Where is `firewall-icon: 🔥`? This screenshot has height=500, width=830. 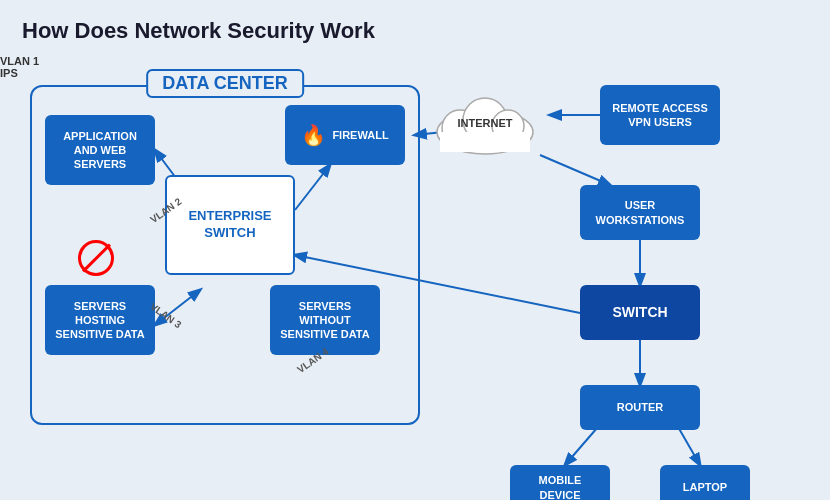 firewall-icon: 🔥 is located at coordinates (314, 135).